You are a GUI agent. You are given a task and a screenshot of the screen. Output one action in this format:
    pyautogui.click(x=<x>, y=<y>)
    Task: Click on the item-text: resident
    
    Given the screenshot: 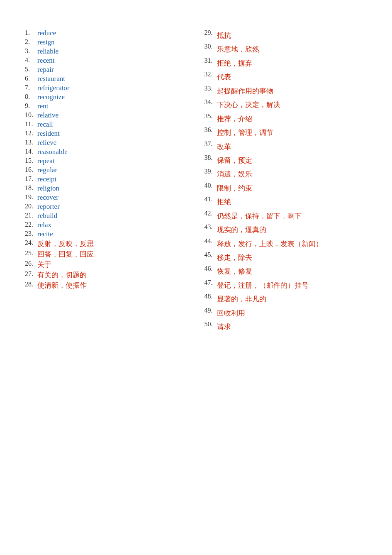 What is the action you would take?
    pyautogui.click(x=49, y=134)
    